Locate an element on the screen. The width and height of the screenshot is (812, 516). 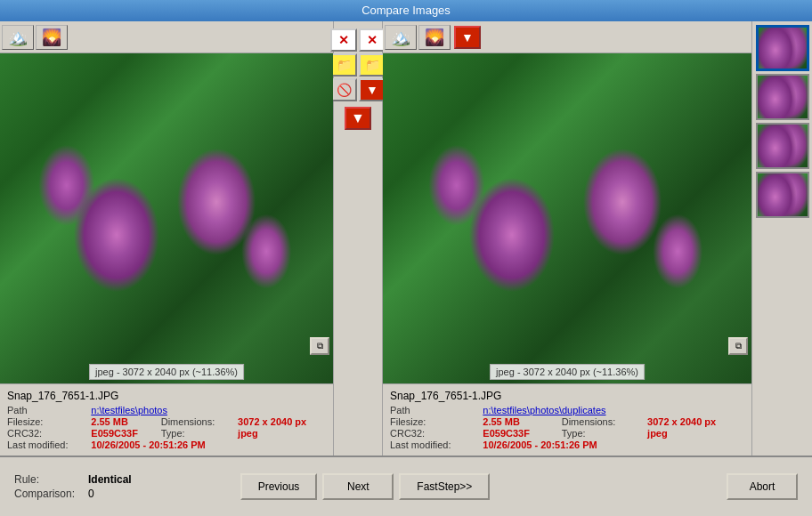
right-path-label: Path is located at coordinates (434, 410).